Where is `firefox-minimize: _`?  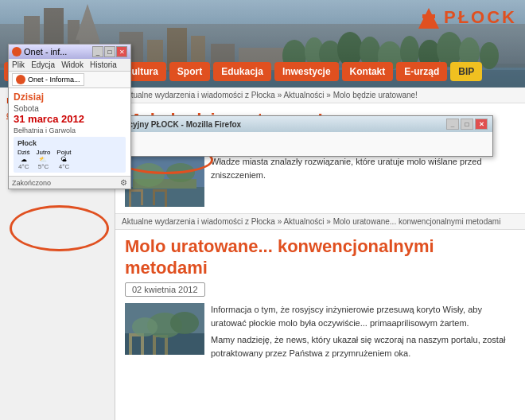 firefox-minimize: _ is located at coordinates (453, 124).